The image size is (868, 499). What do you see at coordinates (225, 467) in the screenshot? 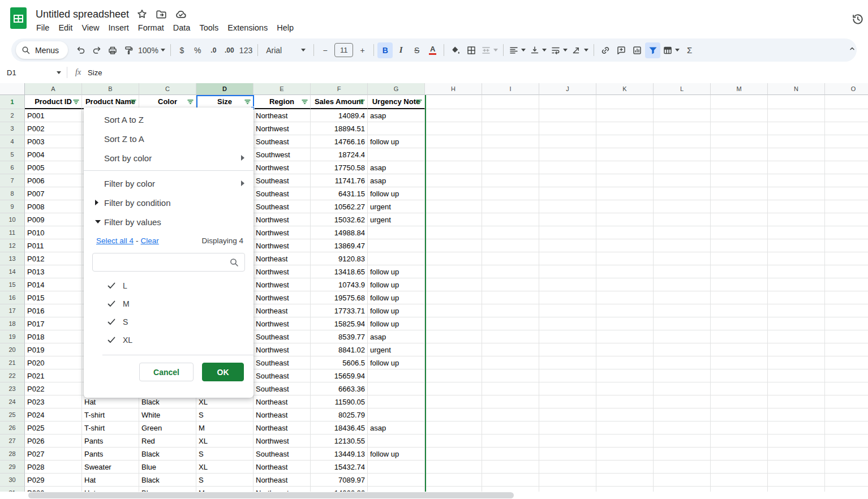
I see `cell: XL` at bounding box center [225, 467].